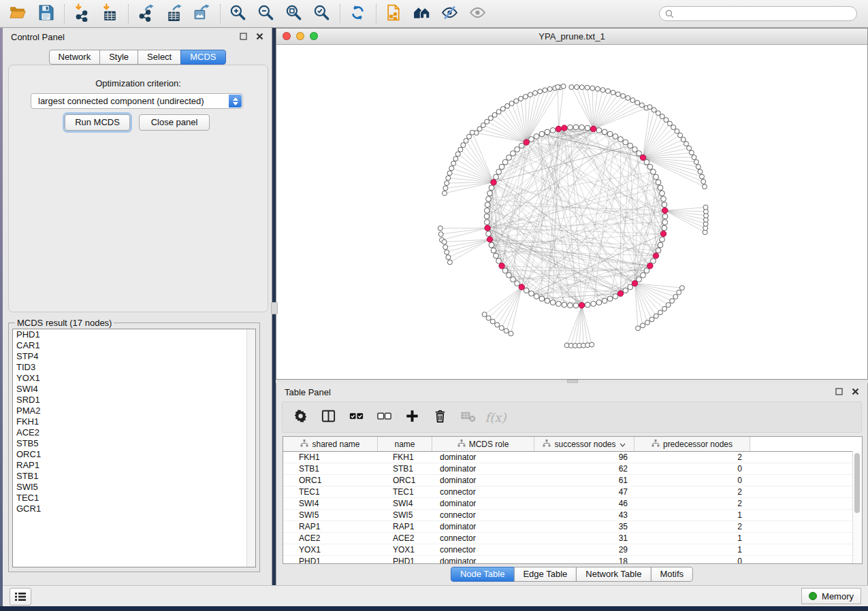  I want to click on vertical-splitter-handle, so click(274, 308).